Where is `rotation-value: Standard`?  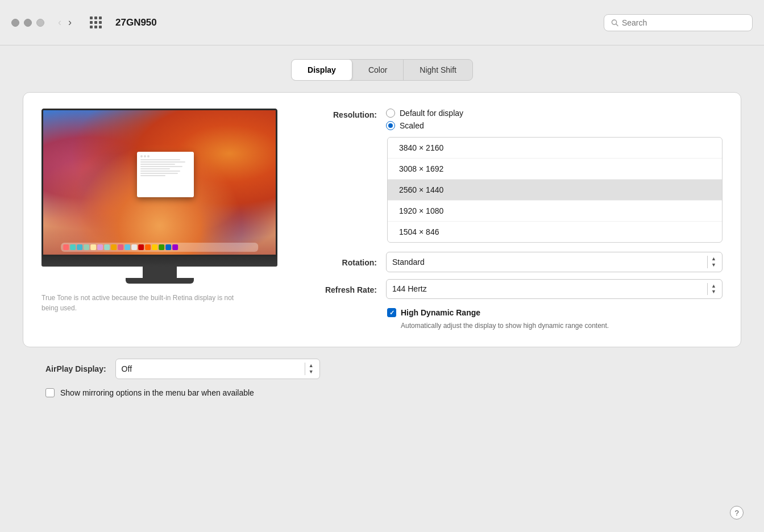
rotation-value: Standard is located at coordinates (547, 262).